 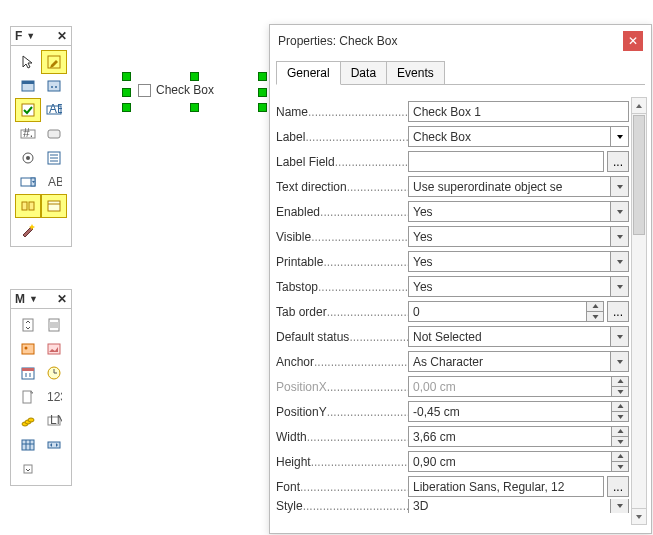 What do you see at coordinates (54, 445) in the screenshot?
I see `navbar-tool` at bounding box center [54, 445].